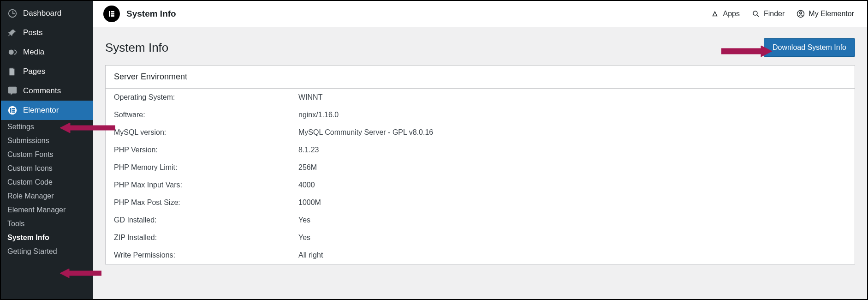 The image size is (868, 300). I want to click on sidebar-item-dashboard: Dashboard, so click(47, 13).